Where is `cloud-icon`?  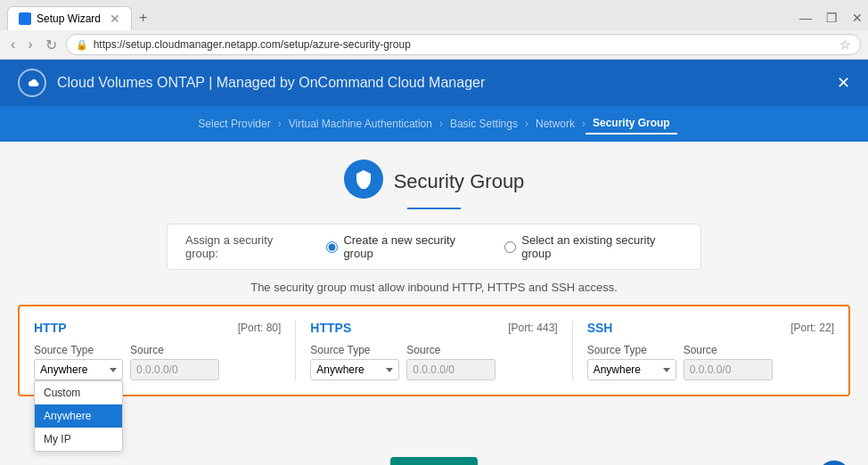
cloud-icon is located at coordinates (32, 83).